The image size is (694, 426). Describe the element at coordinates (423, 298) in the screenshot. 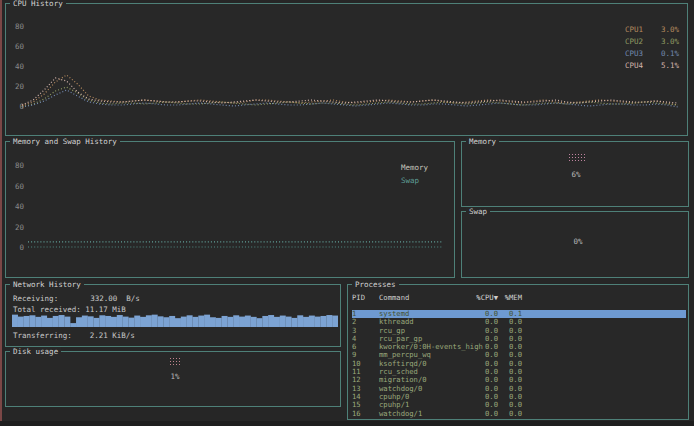

I see `column-header-command: Command` at that location.